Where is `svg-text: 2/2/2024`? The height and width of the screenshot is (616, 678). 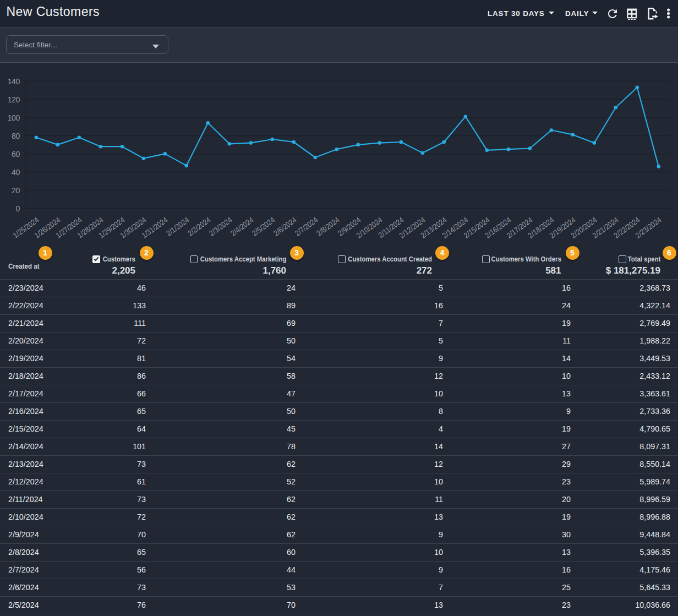
svg-text: 2/2/2024 is located at coordinates (199, 227).